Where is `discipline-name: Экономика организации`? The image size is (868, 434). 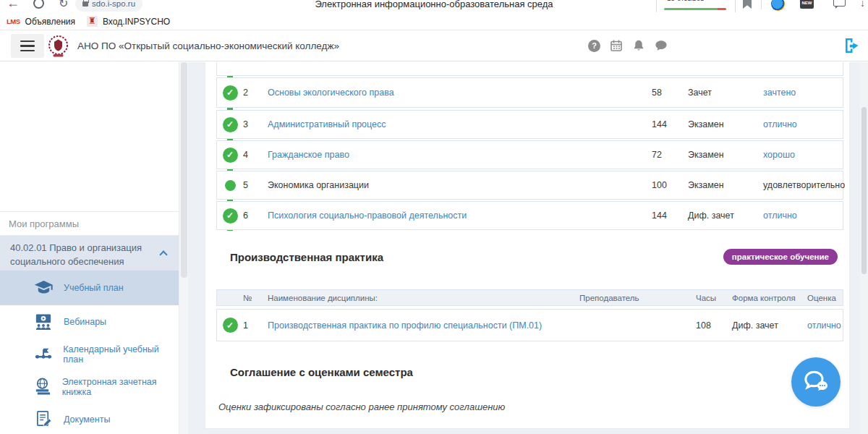
discipline-name: Экономика организации is located at coordinates (460, 185).